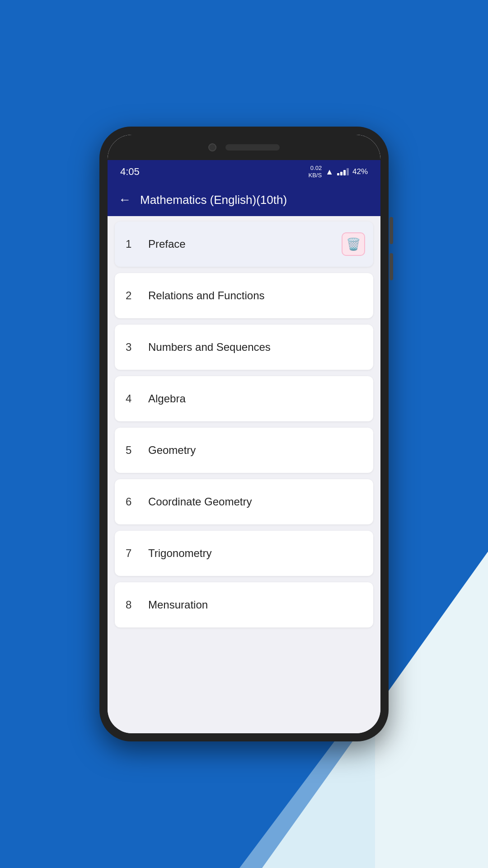  I want to click on speaker-grille, so click(253, 147).